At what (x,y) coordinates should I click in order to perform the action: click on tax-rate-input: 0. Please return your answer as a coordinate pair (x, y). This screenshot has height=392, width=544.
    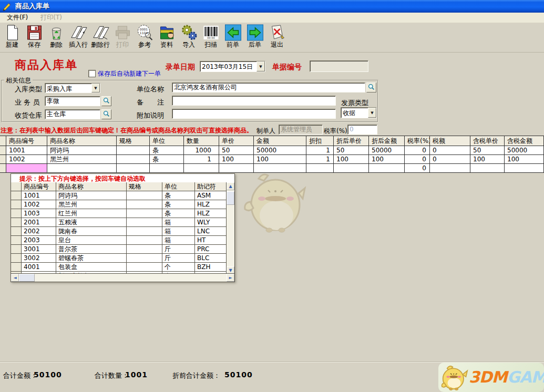
    Looking at the image, I should click on (363, 129).